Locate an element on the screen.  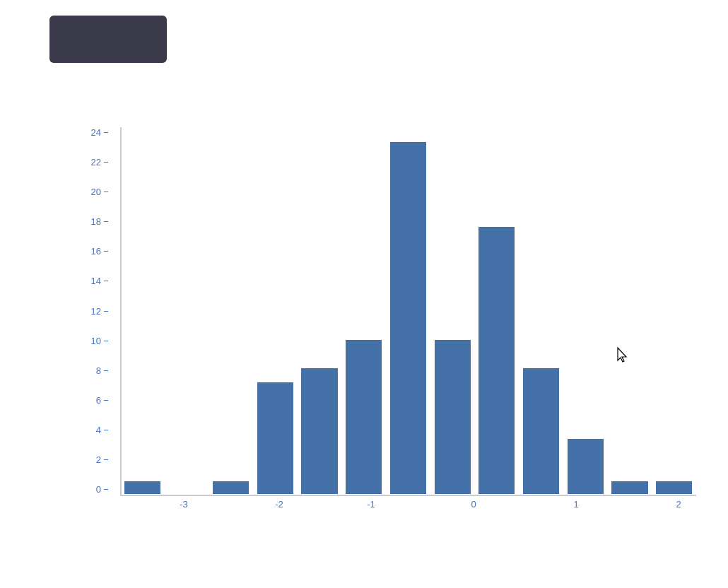
y-tick-0: 0 is located at coordinates (100, 489).